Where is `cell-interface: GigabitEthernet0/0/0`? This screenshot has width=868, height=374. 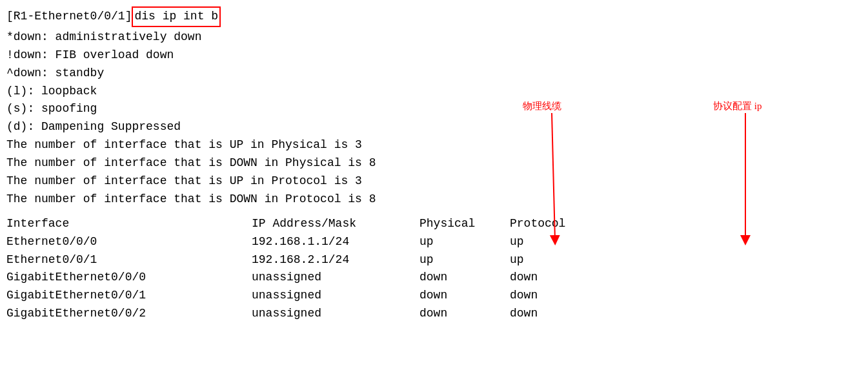
cell-interface: GigabitEthernet0/0/0 is located at coordinates (129, 278).